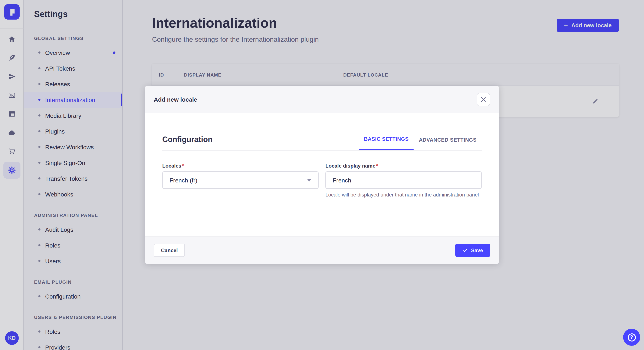 The height and width of the screenshot is (350, 644). I want to click on locales-select: French (fr), so click(240, 180).